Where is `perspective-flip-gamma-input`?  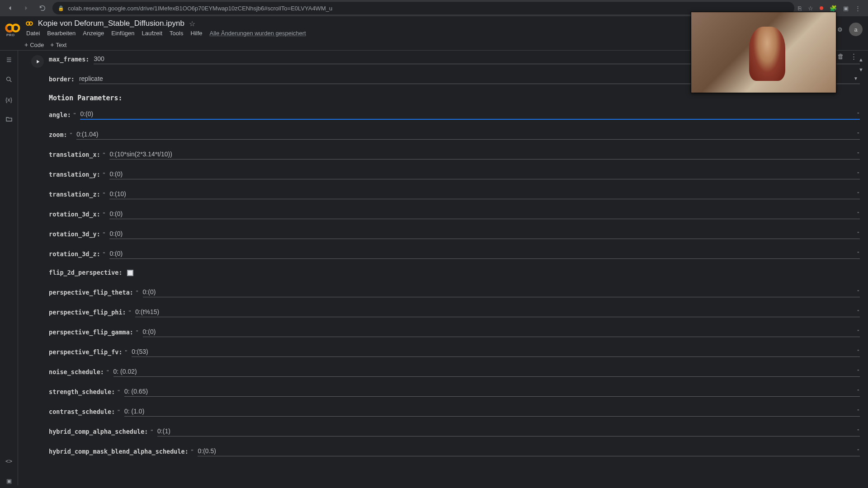
perspective-flip-gamma-input is located at coordinates (501, 332).